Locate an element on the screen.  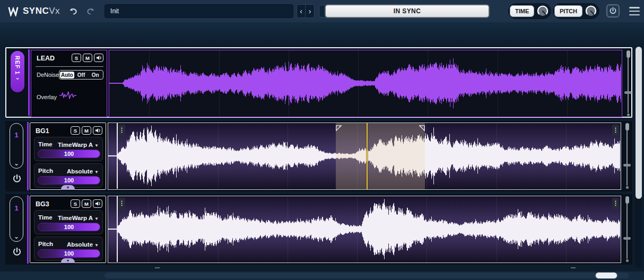
undo-button is located at coordinates (73, 11).